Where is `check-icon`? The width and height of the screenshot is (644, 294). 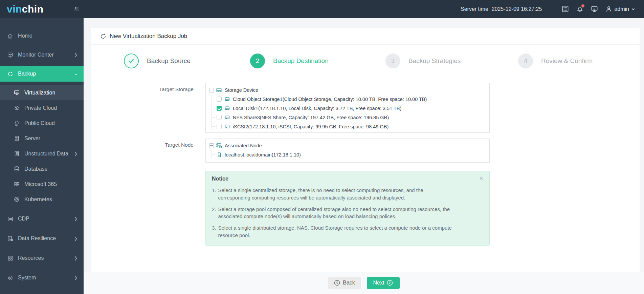
check-icon is located at coordinates (131, 61).